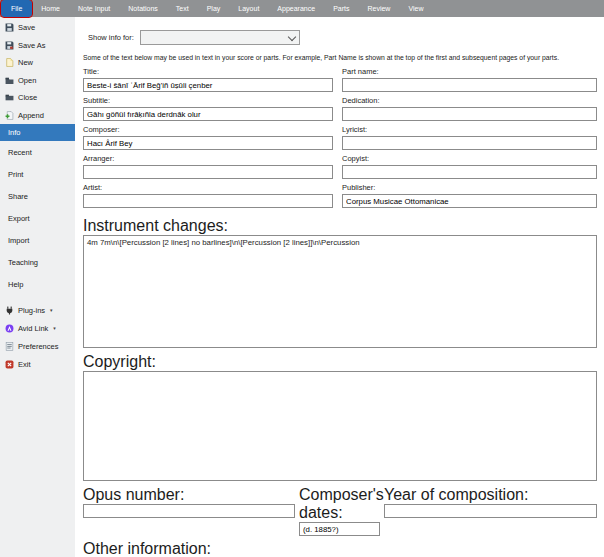  What do you see at coordinates (378, 8) in the screenshot?
I see `tab-review: Review` at bounding box center [378, 8].